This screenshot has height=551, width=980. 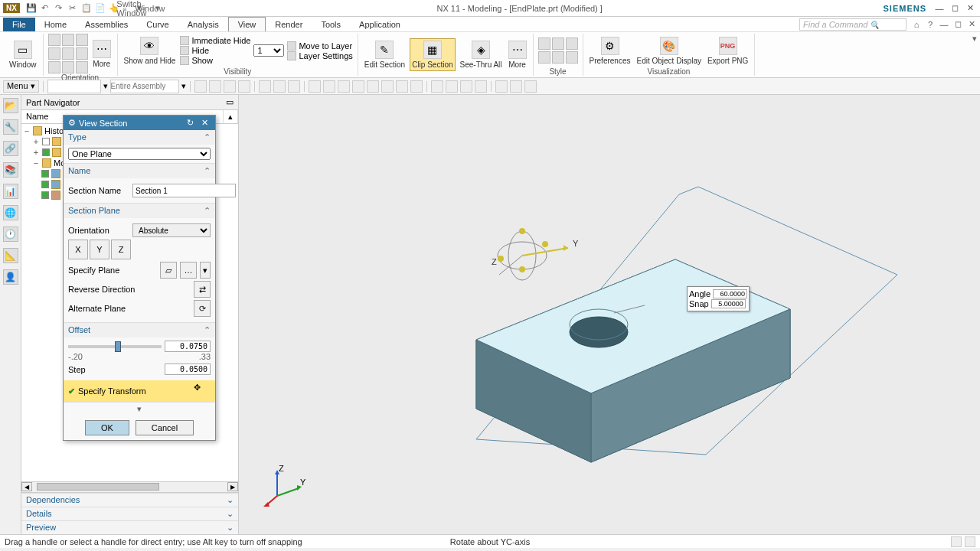 I want to click on offset-header: Offset⌃, so click(x=139, y=331).